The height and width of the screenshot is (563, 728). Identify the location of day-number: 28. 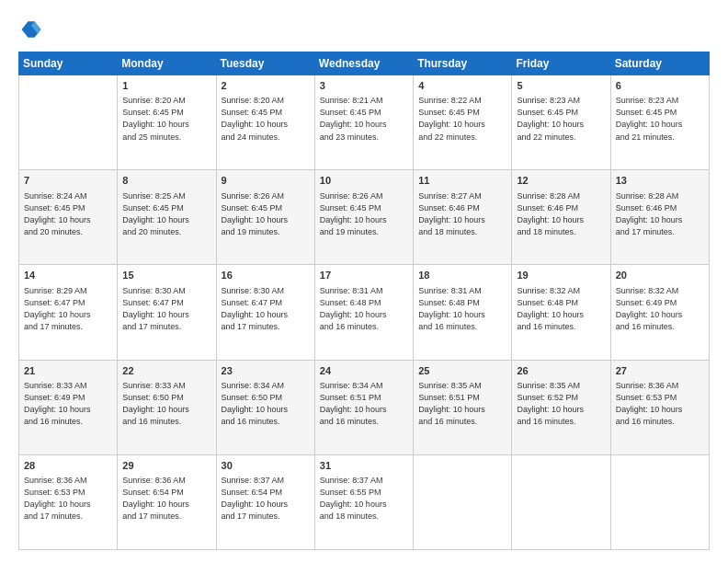
(68, 465).